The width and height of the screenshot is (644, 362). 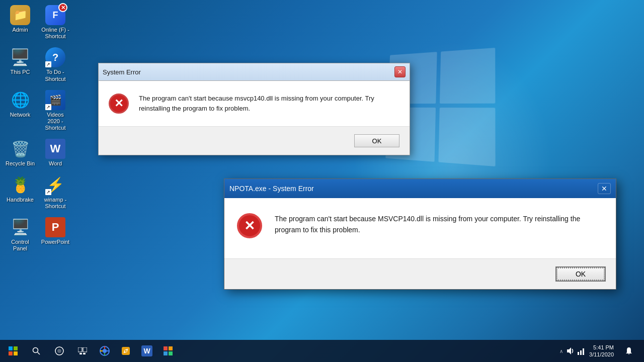 What do you see at coordinates (420, 274) in the screenshot?
I see `dialog2-footer: OK` at bounding box center [420, 274].